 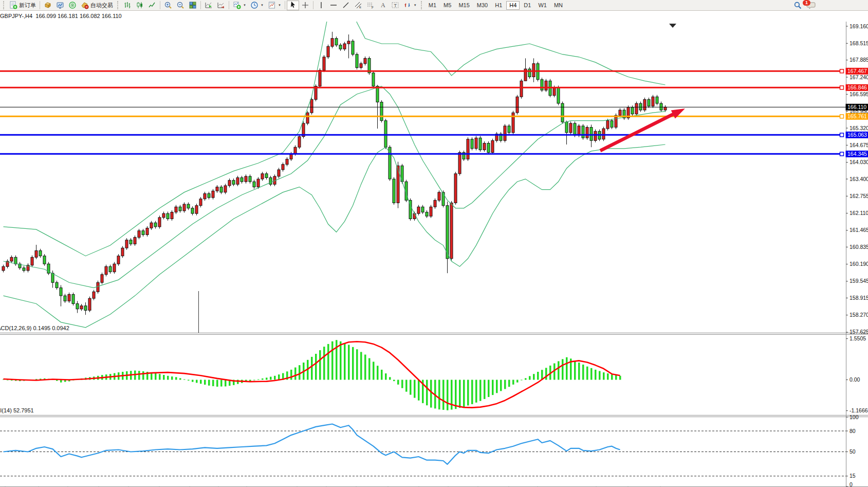 I want to click on price-tick-label: 160.190, so click(x=859, y=264).